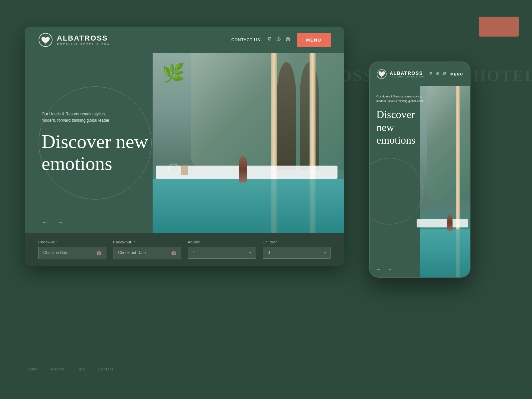  What do you see at coordinates (81, 369) in the screenshot?
I see `bg-nav-item-3: Spa` at bounding box center [81, 369].